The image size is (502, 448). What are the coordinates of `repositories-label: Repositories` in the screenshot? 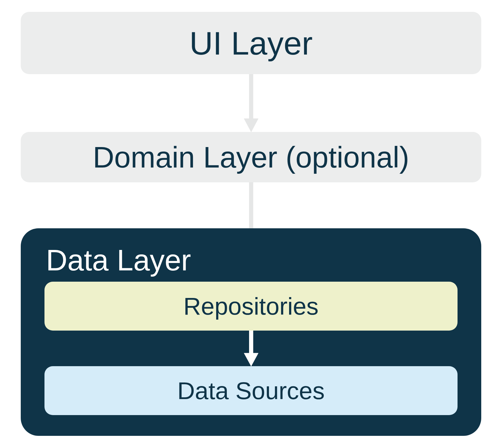 It's located at (251, 306).